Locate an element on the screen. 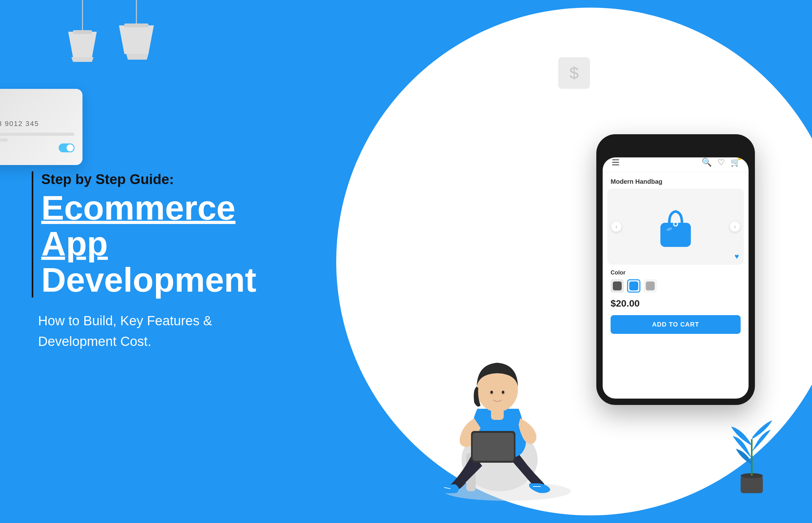 This screenshot has height=523, width=812. search-icon: 🔍 is located at coordinates (707, 162).